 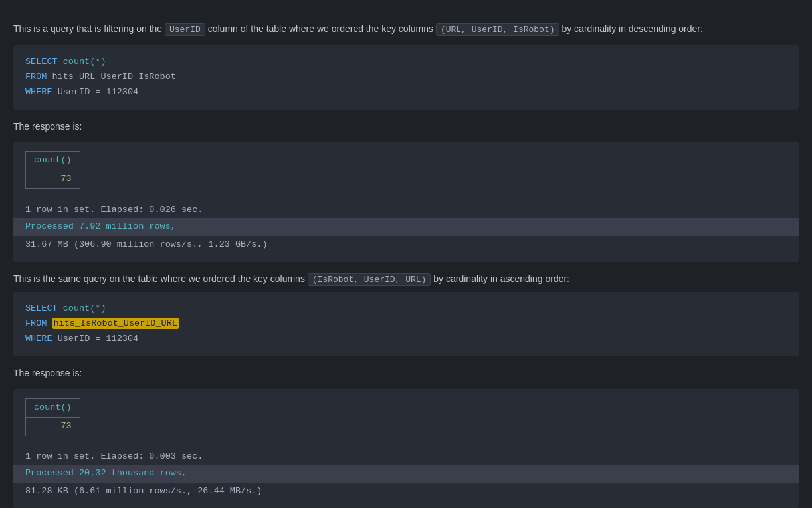 I want to click on result1-stat: 1 row in set. Elapsed: 0.026 sec., so click(x=406, y=210).